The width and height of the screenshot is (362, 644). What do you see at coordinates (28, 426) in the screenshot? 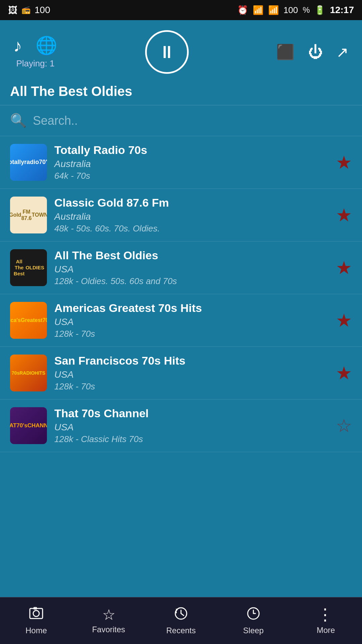
I see `station-logo: THAT70'sCHANNEL` at bounding box center [28, 426].